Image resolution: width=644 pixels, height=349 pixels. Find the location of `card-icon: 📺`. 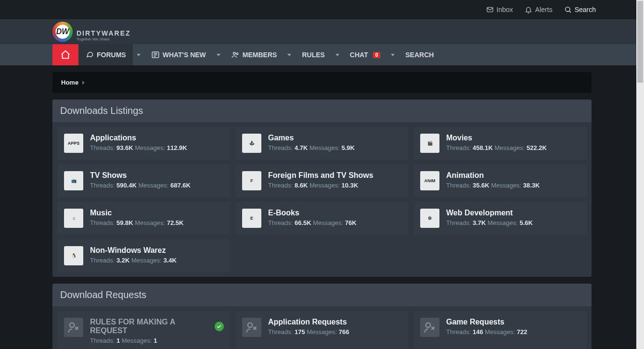

card-icon: 📺 is located at coordinates (74, 181).